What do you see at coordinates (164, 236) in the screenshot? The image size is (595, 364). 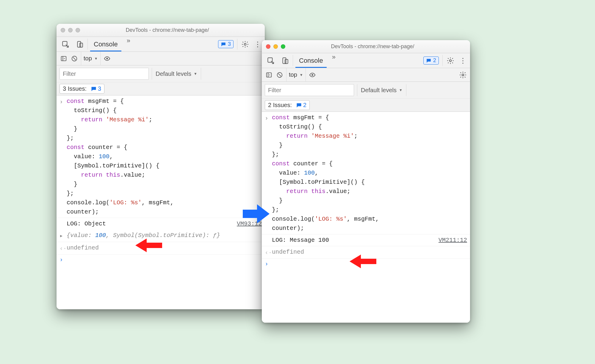 I see `object-preview-text: {value: 100, Symbol(Symbol.toPrimitive):…` at bounding box center [164, 236].